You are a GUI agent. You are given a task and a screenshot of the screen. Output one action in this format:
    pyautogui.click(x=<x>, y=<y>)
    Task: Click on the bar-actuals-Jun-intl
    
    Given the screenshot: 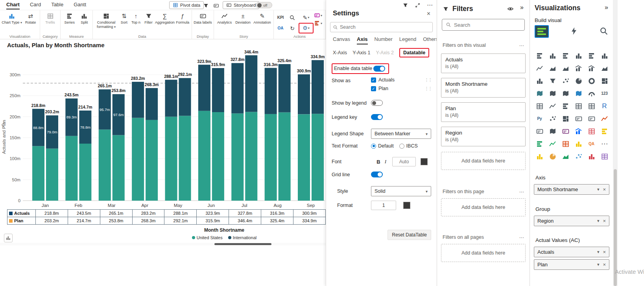 What is the action you would take?
    pyautogui.click(x=205, y=88)
    